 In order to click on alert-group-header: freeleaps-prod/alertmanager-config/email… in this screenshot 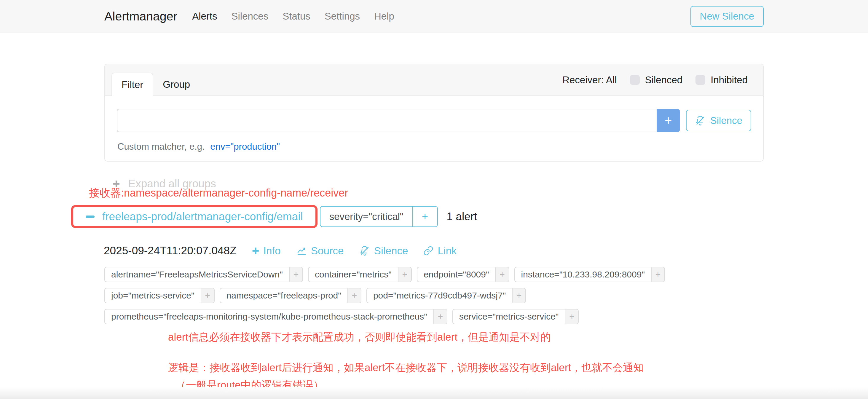, I will do `click(470, 216)`.